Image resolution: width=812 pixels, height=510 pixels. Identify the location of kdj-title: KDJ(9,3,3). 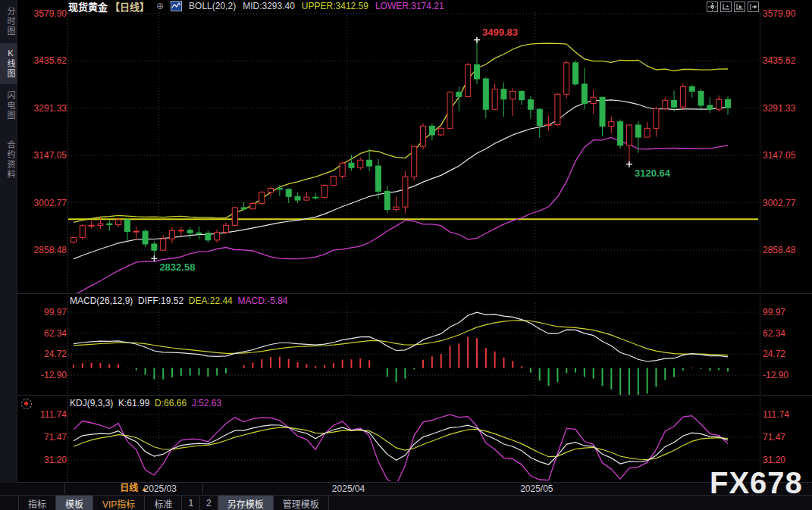
(91, 403).